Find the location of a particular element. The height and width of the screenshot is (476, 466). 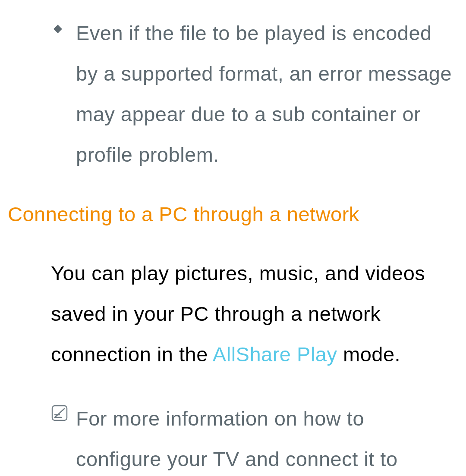

allshare-play-link: AllShare Play is located at coordinates (275, 354).